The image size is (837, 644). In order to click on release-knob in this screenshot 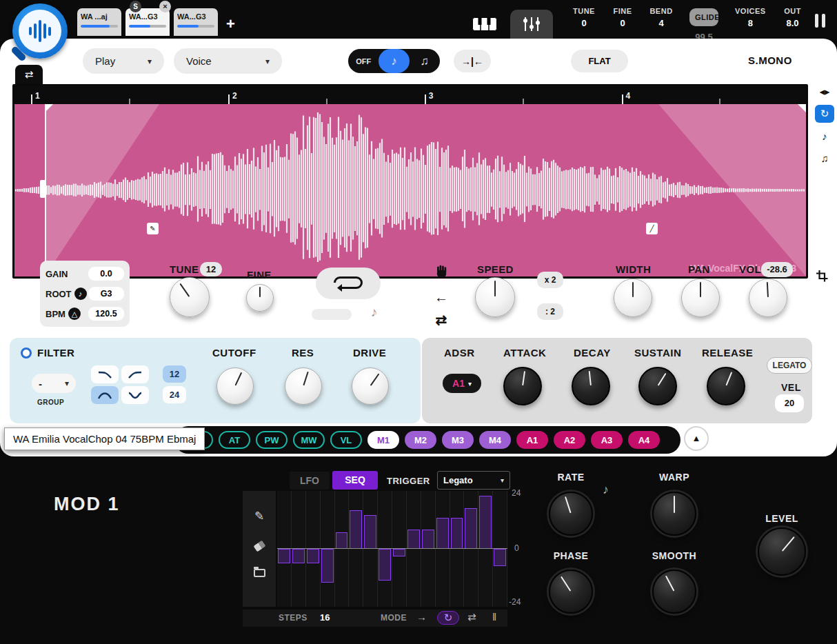, I will do `click(726, 386)`.